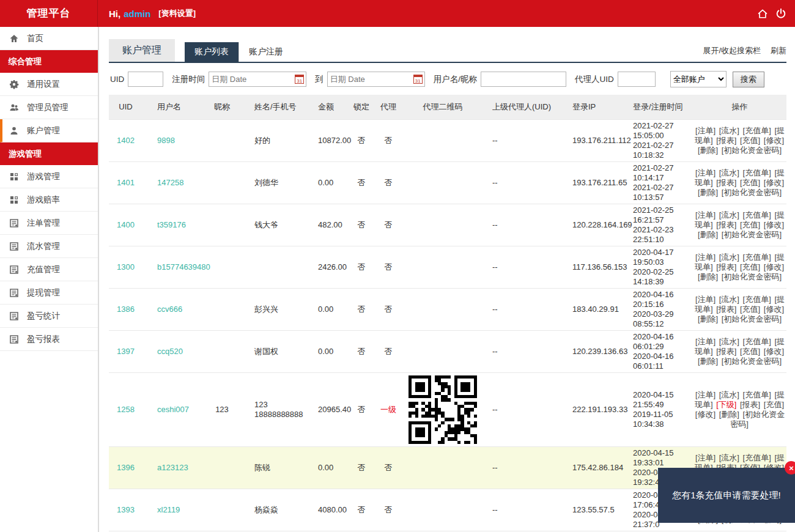 The height and width of the screenshot is (532, 795). I want to click on cell-username: 147258, so click(170, 182).